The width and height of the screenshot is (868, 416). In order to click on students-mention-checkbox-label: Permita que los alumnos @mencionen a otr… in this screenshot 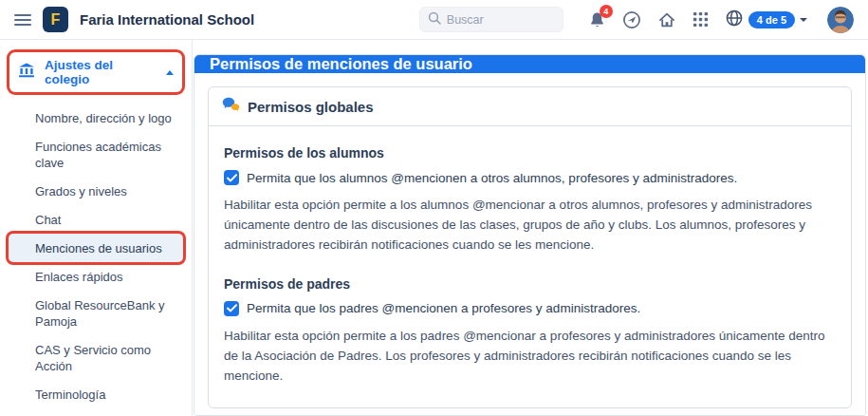, I will do `click(491, 179)`.